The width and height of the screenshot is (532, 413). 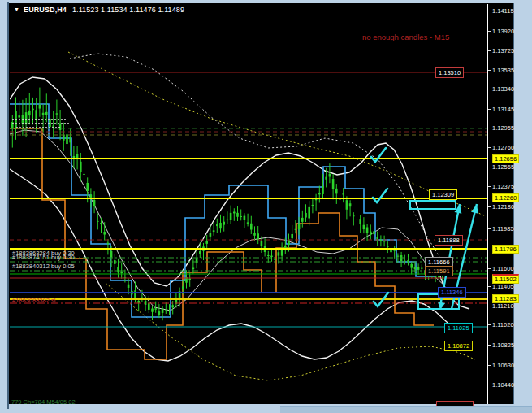 What do you see at coordinates (504, 325) in the screenshot?
I see `axis-price-label: 1.11020` at bounding box center [504, 325].